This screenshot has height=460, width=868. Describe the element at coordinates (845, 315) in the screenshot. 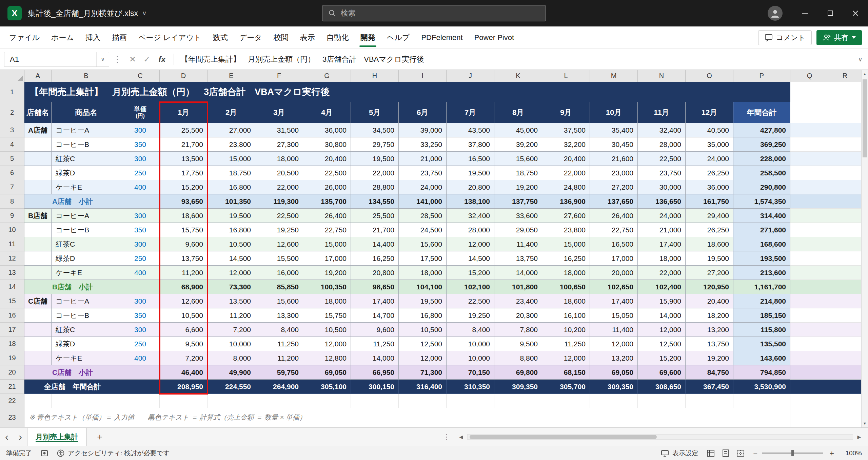

I see `cell-R16` at that location.